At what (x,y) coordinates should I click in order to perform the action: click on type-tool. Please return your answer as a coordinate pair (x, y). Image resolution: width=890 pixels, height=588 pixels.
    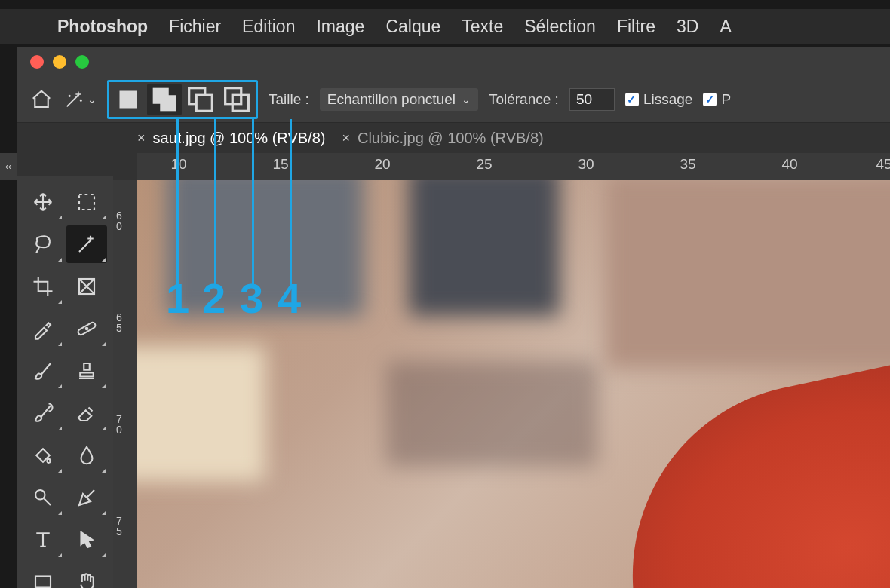
    Looking at the image, I should click on (43, 540).